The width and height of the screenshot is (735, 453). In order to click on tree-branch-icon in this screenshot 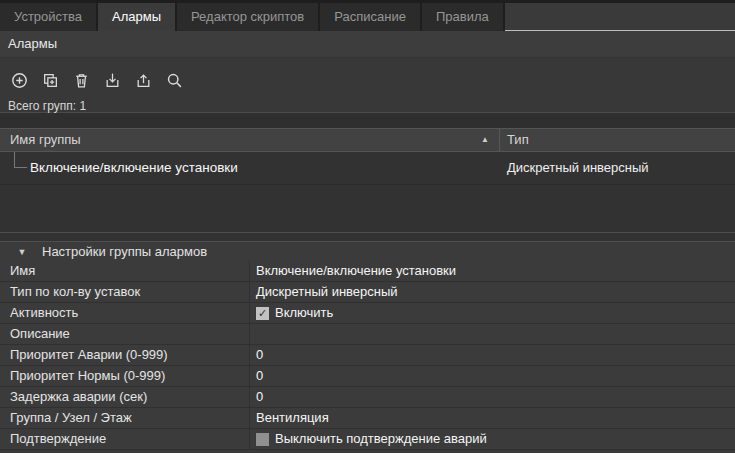, I will do `click(20, 160)`.